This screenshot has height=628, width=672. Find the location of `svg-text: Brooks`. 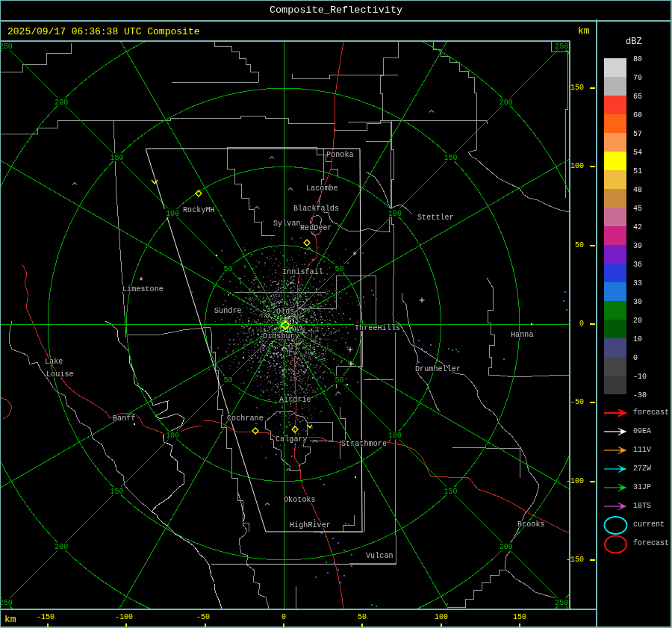

svg-text: Brooks is located at coordinates (532, 524).